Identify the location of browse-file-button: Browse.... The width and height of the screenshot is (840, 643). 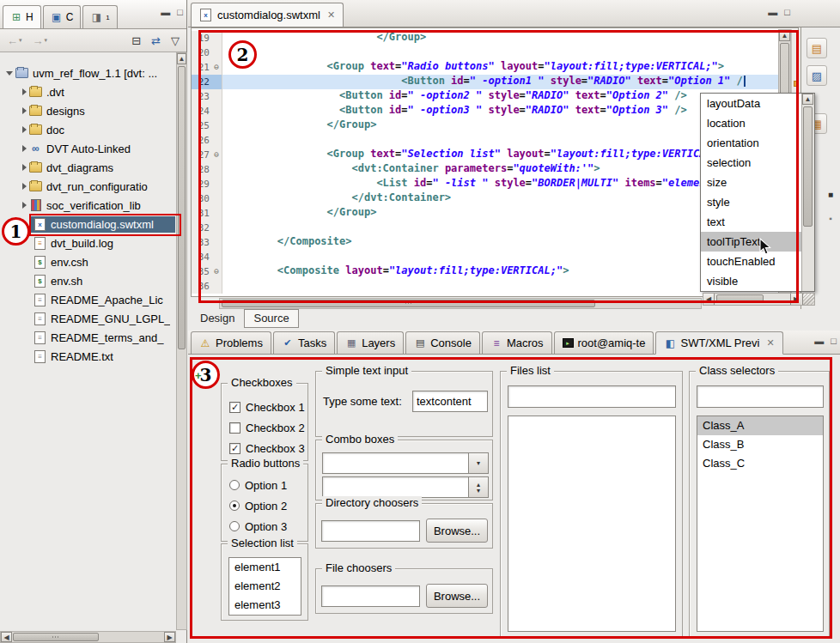
(457, 596).